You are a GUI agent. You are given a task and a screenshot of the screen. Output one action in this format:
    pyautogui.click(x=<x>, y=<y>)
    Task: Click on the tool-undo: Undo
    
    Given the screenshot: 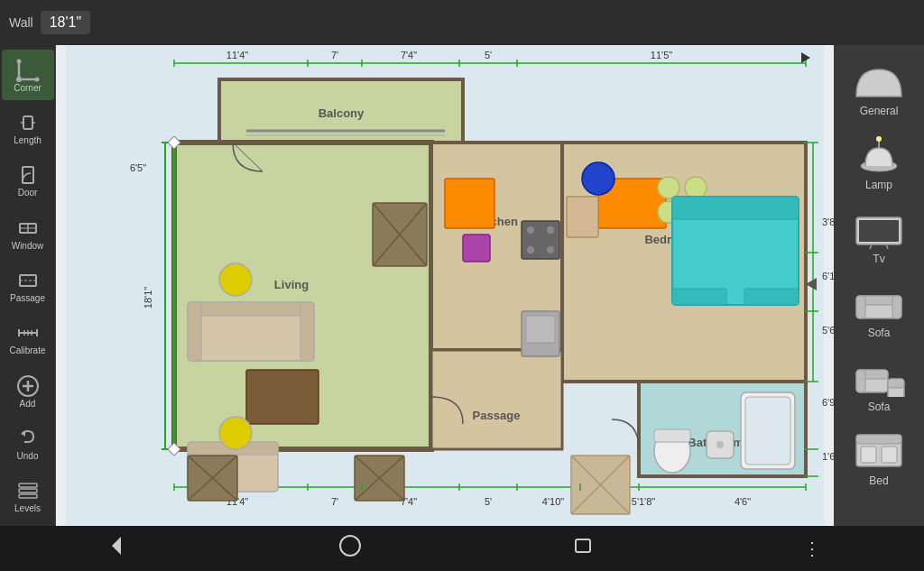 What is the action you would take?
    pyautogui.click(x=28, y=443)
    